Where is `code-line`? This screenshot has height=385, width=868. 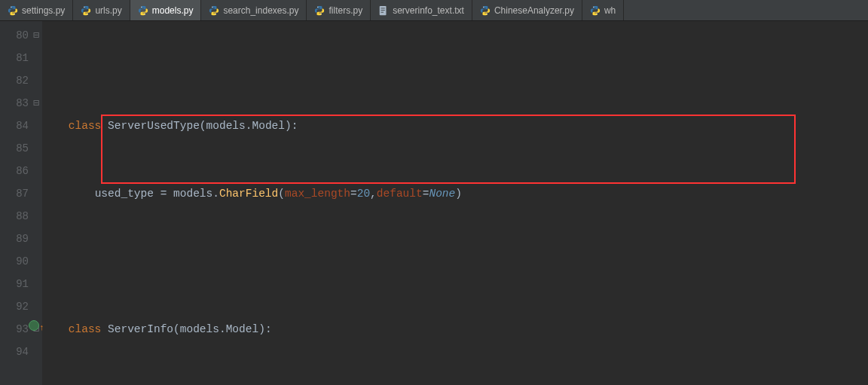 code-line is located at coordinates (455, 261).